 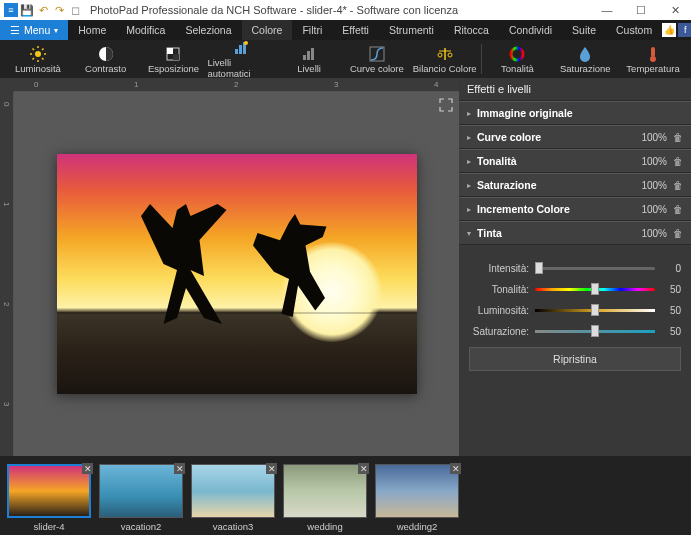 I want to click on luminosity-thumb, so click(x=595, y=310).